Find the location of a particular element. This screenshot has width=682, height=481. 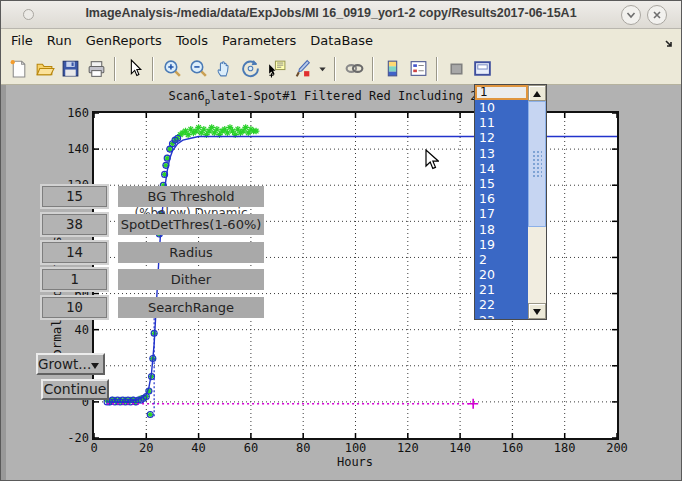

spot-list-item: 20 is located at coordinates (502, 274).